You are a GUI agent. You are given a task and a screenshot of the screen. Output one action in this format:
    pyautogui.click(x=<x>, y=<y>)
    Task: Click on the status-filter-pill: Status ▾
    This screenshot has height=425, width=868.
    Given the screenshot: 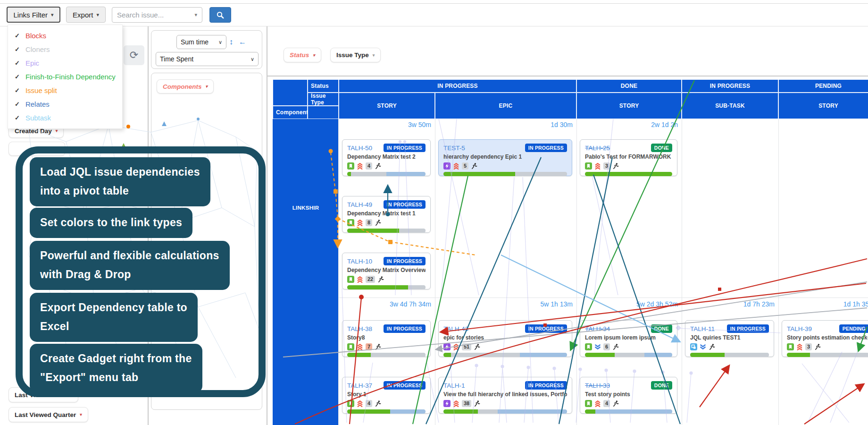 What is the action you would take?
    pyautogui.click(x=302, y=55)
    